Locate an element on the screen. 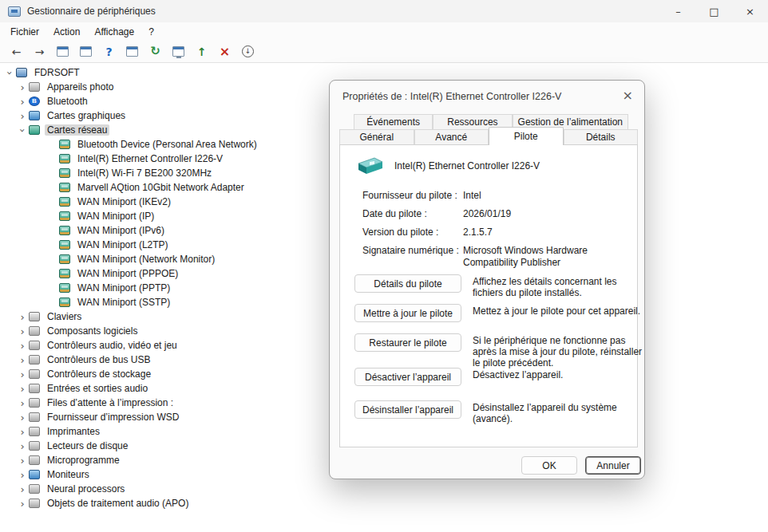 This screenshot has width=768, height=532. cancel-button: Annuler is located at coordinates (613, 466).